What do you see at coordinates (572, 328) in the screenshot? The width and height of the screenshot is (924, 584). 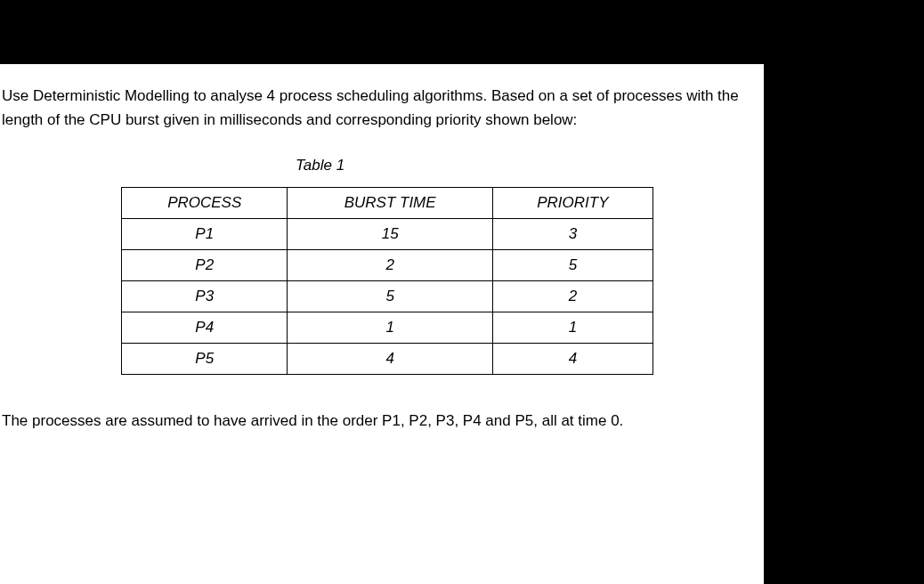 I see `cell-priority: 1` at bounding box center [572, 328].